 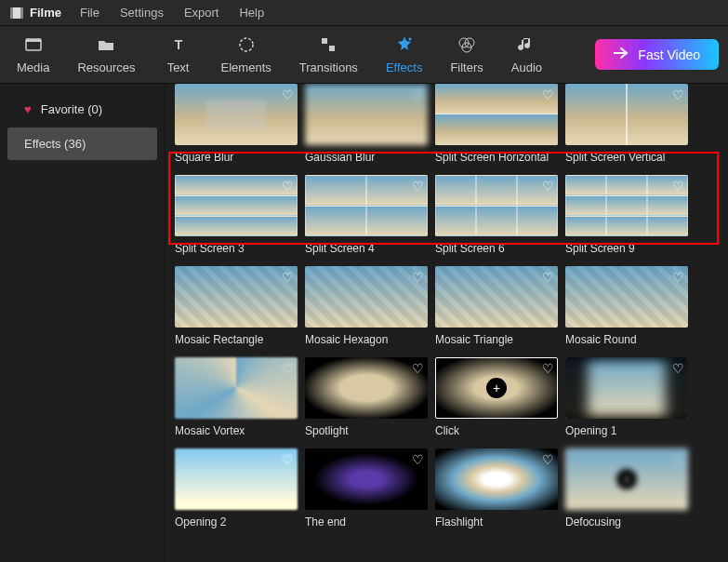 I want to click on tool-resources: Resources, so click(x=106, y=54).